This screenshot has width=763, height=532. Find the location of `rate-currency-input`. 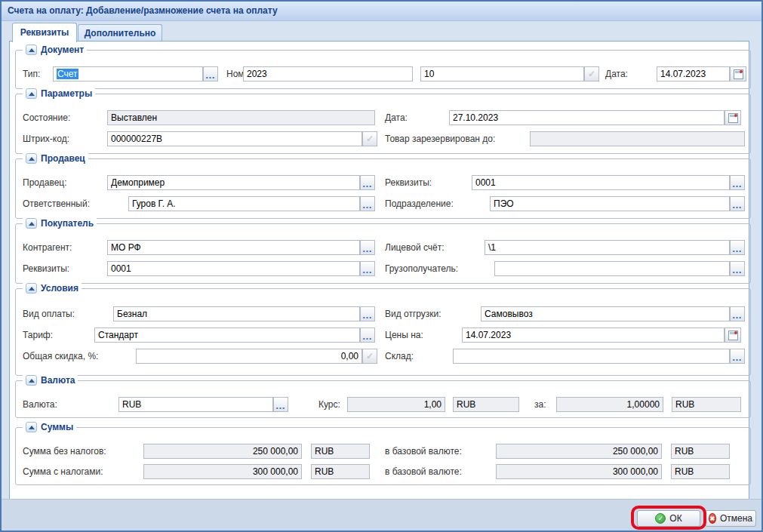

rate-currency-input is located at coordinates (486, 404).